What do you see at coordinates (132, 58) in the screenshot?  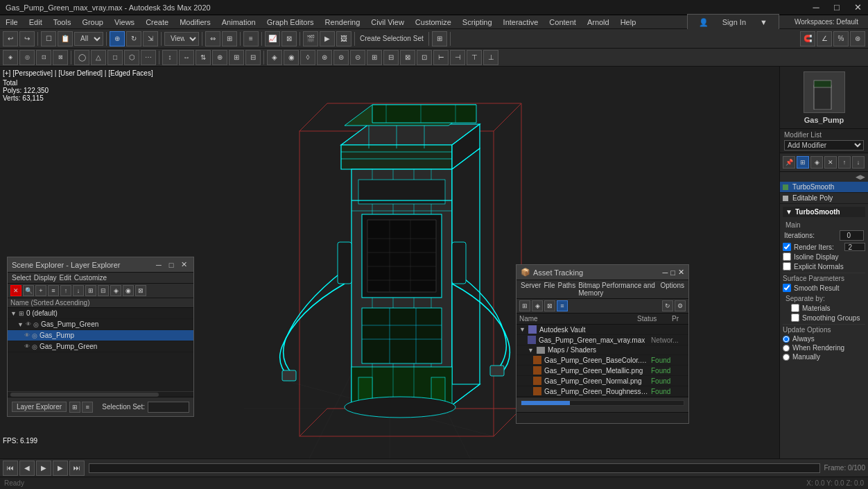 I see `tool8: ⬡` at bounding box center [132, 58].